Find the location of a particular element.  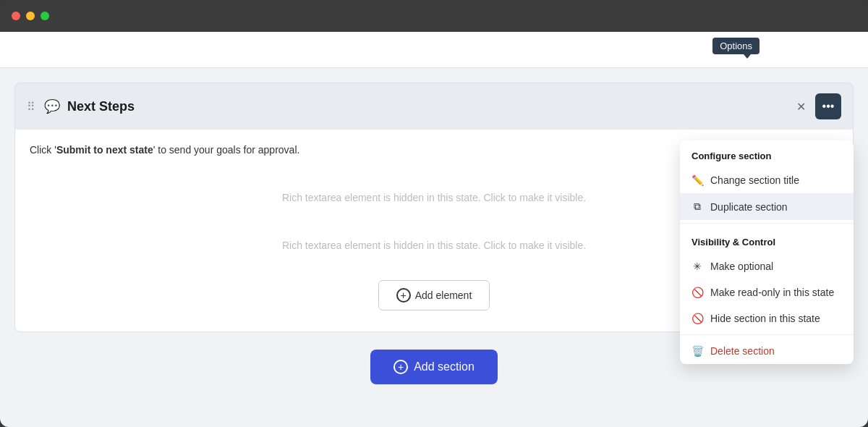

close-icon: ✕ is located at coordinates (801, 107).